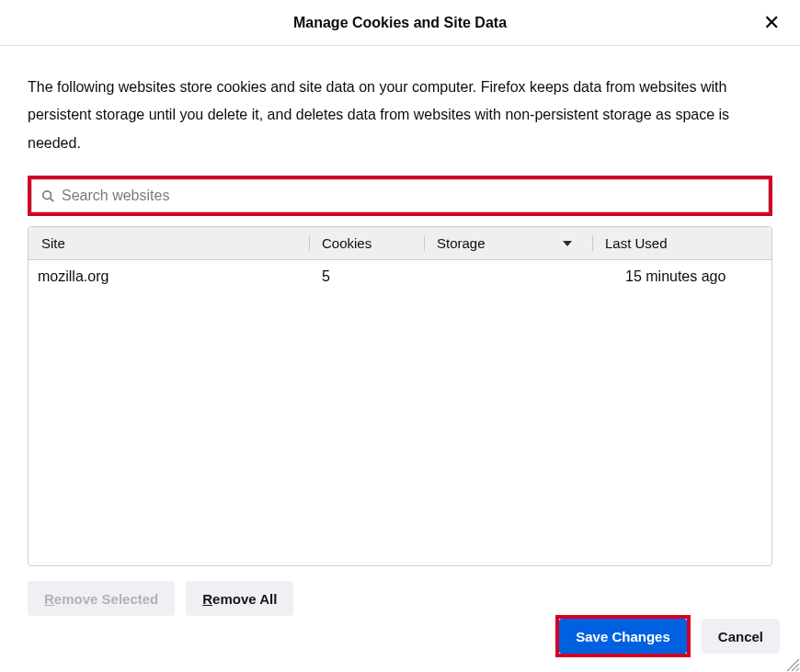 The image size is (800, 672). Describe the element at coordinates (239, 598) in the screenshot. I see `remove-all-button: Remove All` at that location.